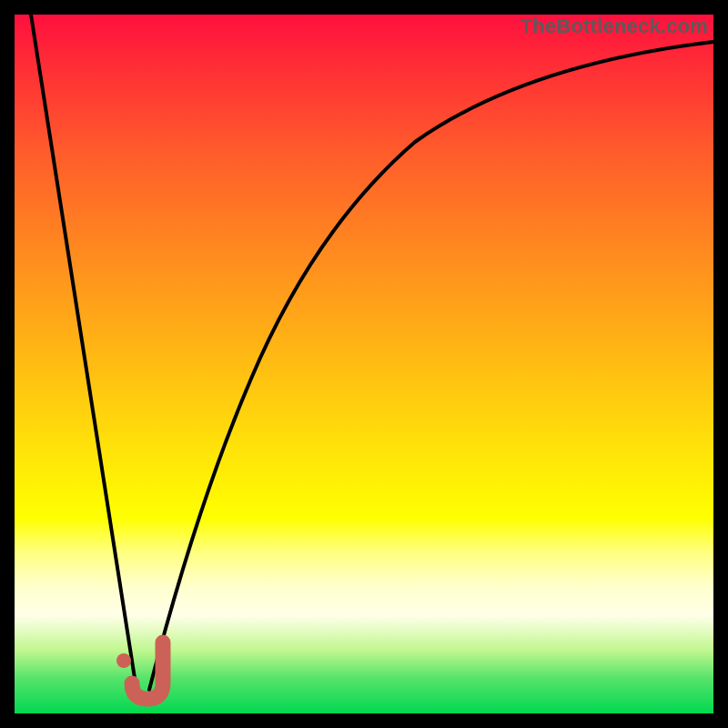 This screenshot has width=728, height=728. I want to click on bottleneck-curve-left, so click(84, 352).